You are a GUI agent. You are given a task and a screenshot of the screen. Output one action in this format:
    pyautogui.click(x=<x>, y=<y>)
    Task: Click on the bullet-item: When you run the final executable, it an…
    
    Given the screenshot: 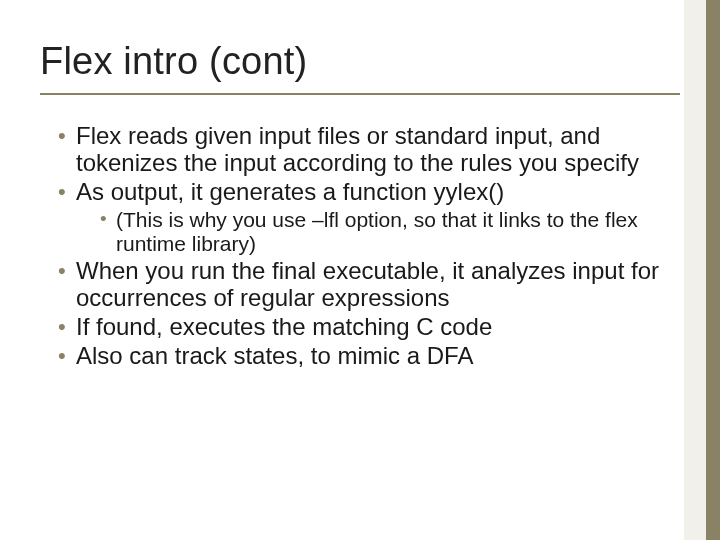 What is the action you would take?
    pyautogui.click(x=359, y=285)
    